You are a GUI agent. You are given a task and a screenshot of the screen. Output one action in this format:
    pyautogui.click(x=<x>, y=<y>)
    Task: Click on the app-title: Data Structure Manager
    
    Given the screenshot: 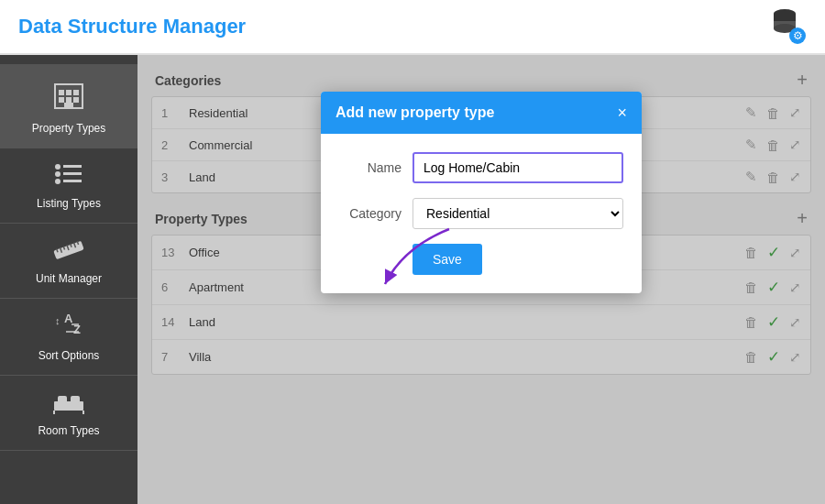 What is the action you would take?
    pyautogui.click(x=132, y=27)
    